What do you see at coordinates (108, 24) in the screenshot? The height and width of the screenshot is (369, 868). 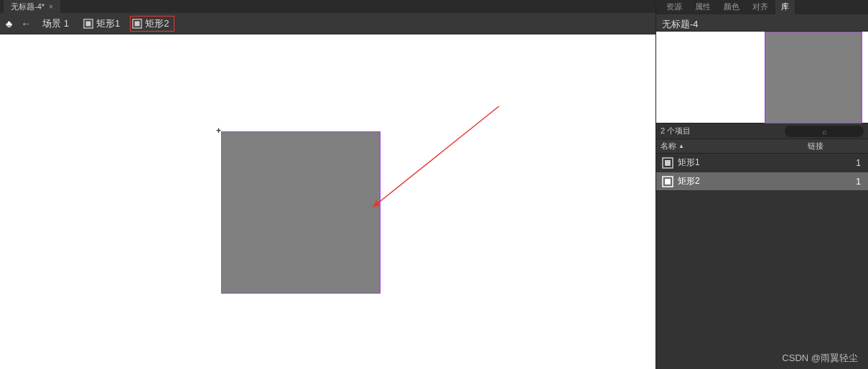 I see `rect1-label: 矩形1` at bounding box center [108, 24].